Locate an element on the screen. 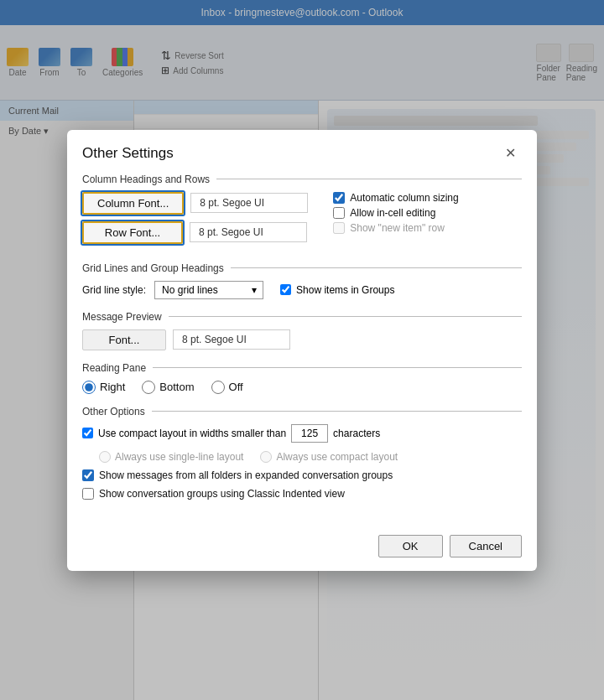  show-conversation-row: Show conversation groups using Classic I… is located at coordinates (302, 494).